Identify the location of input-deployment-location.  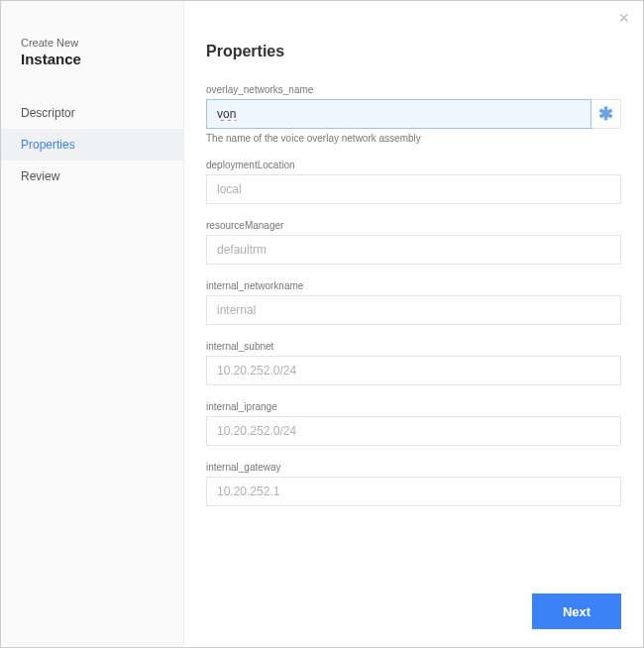
(414, 189).